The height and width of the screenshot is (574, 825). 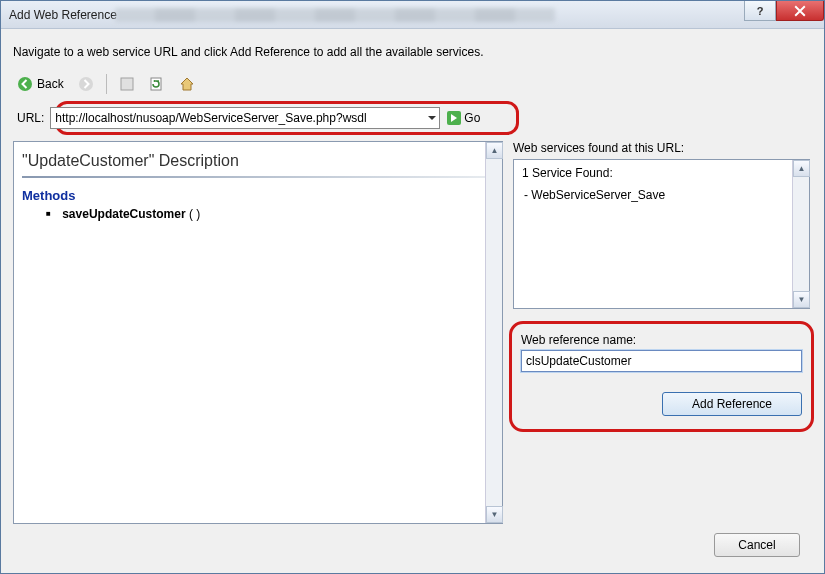 I want to click on back-arrow-icon, so click(x=25, y=84).